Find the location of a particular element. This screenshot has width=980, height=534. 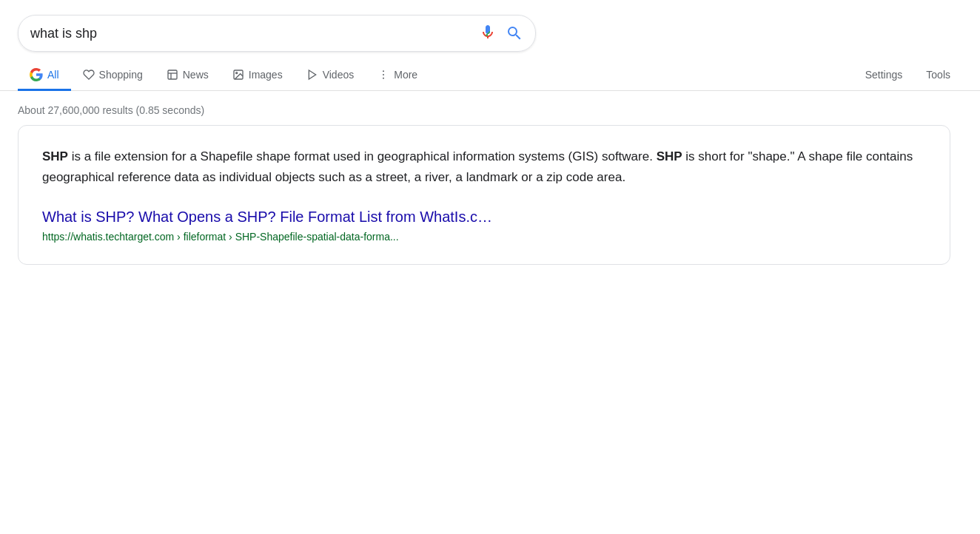

card-link-title: What is SHP? What Opens a SHP? File Form… is located at coordinates (484, 217).